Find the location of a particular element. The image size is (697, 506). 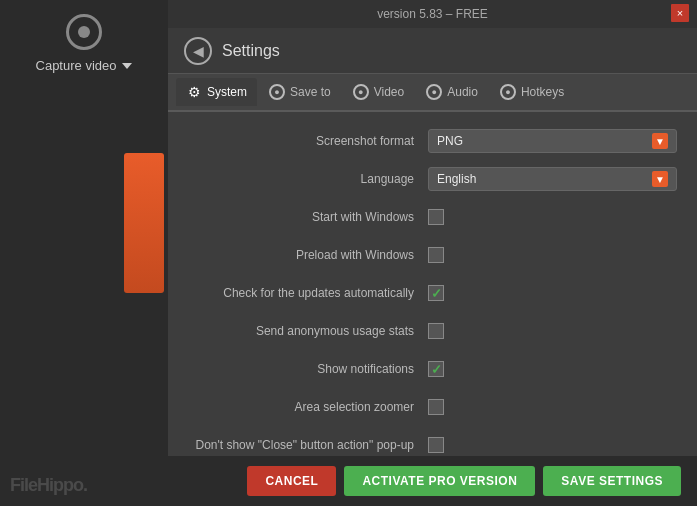

screenshot-format-arrow: ▼ is located at coordinates (660, 141).